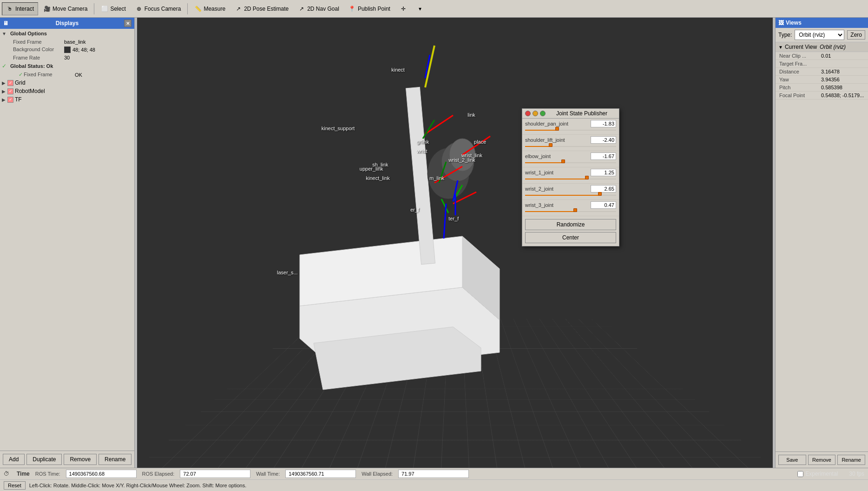  What do you see at coordinates (7, 474) in the screenshot?
I see `time-icon: ⏱` at bounding box center [7, 474].